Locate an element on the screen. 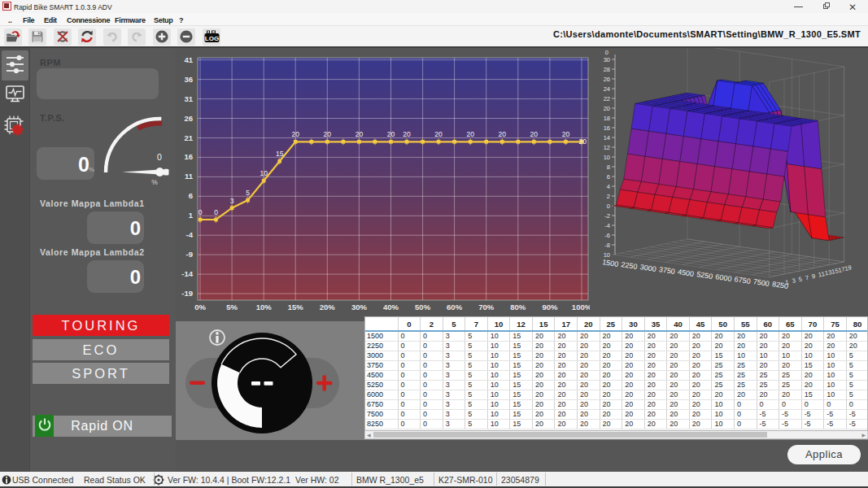  svg-text: -9 is located at coordinates (190, 254).